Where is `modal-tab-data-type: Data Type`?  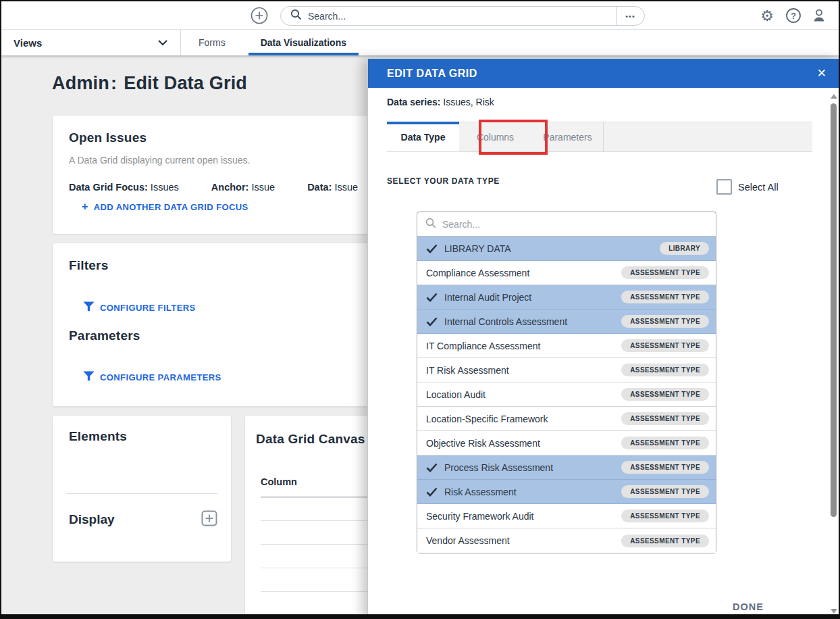 modal-tab-data-type: Data Type is located at coordinates (423, 137).